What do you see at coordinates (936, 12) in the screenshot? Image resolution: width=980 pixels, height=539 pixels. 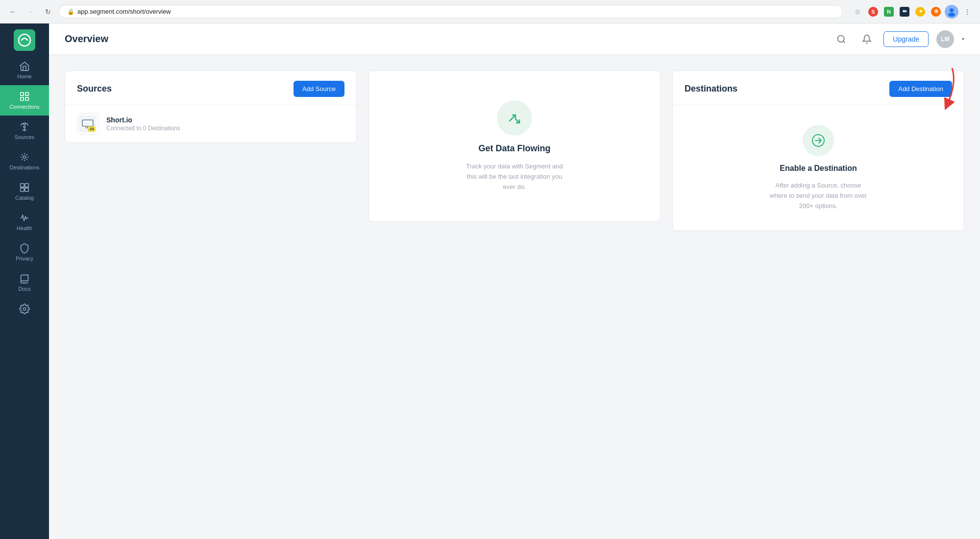 I see `ext5-button: ✲` at bounding box center [936, 12].